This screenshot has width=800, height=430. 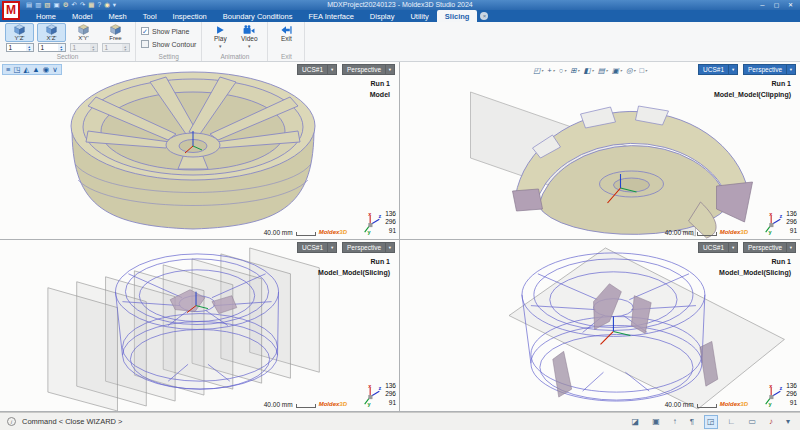 I want to click on image-icon: ▦, so click(x=91, y=5).